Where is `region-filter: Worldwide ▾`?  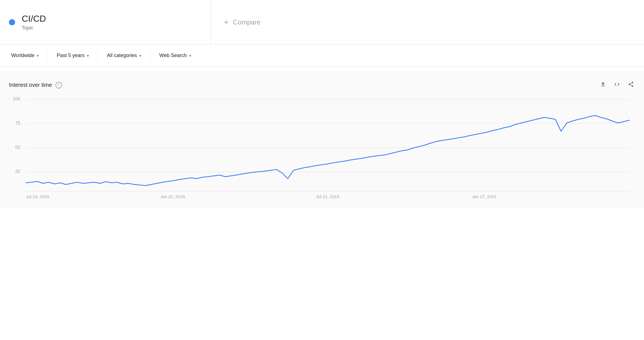
region-filter: Worldwide ▾ is located at coordinates (25, 56).